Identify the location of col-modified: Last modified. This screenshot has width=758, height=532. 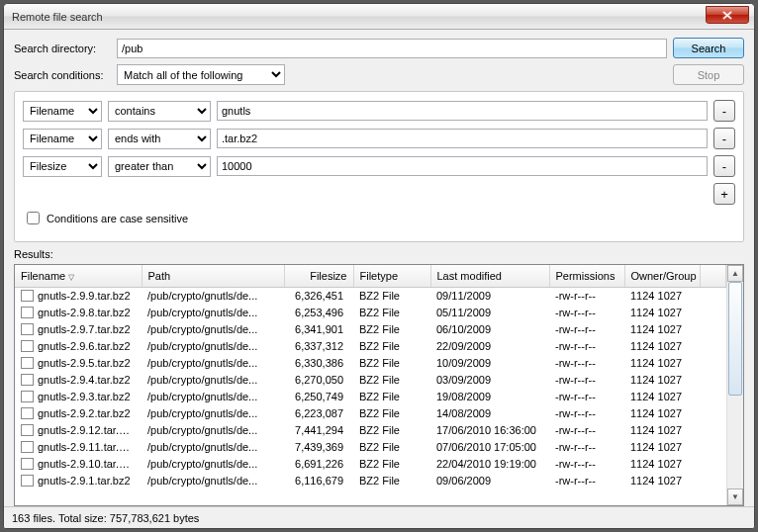
(490, 276).